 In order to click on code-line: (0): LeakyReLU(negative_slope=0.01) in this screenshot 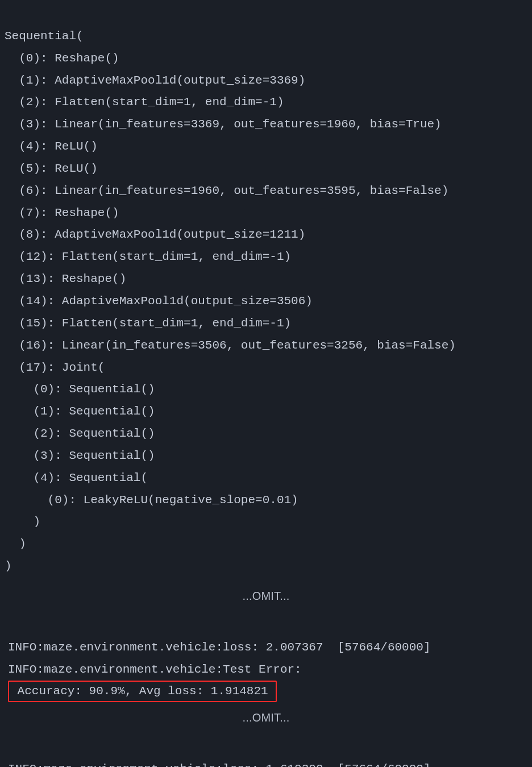, I will do `click(151, 500)`.